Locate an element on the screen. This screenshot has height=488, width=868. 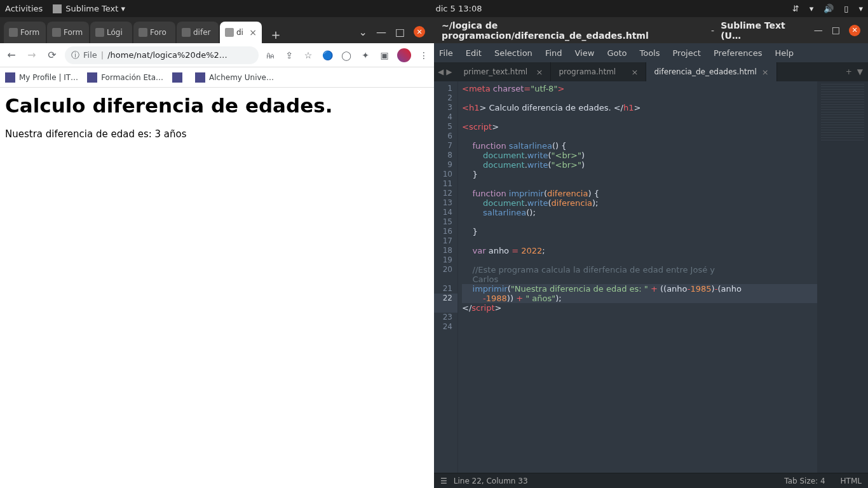
chrome-toolbar: ← → ⟳ ⓘ File | /home/nat/logica%20de%2… … is located at coordinates (217, 55).